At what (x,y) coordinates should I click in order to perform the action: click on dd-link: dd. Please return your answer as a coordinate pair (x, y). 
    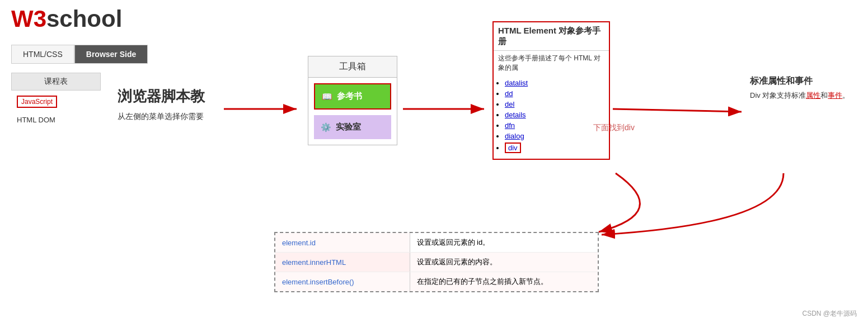
    Looking at the image, I should click on (509, 94).